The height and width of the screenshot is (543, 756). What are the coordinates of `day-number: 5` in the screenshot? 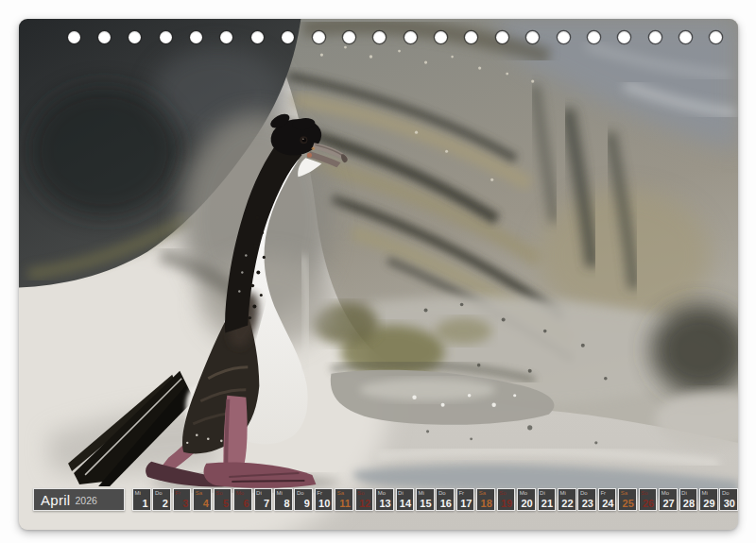 It's located at (226, 504).